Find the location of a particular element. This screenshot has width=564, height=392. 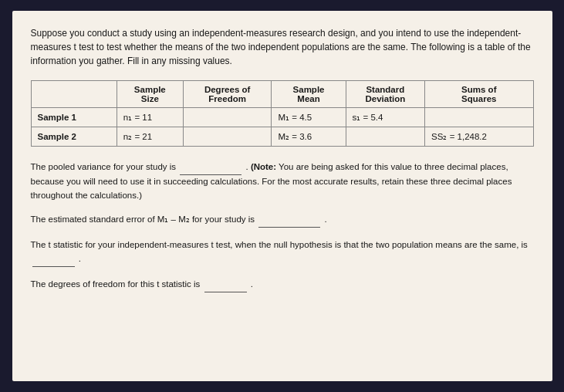

standard-error-text: The estimated standard error of M₁ – M₂ … is located at coordinates (144, 219).